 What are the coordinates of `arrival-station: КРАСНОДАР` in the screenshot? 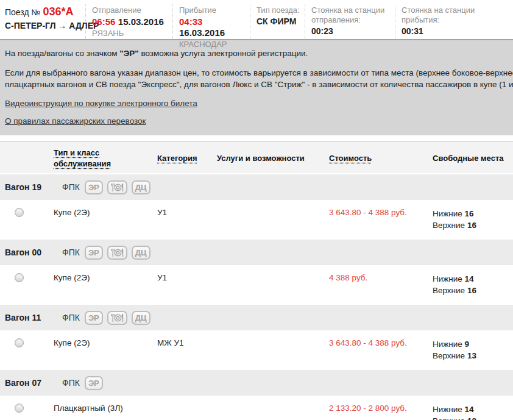 It's located at (214, 44).